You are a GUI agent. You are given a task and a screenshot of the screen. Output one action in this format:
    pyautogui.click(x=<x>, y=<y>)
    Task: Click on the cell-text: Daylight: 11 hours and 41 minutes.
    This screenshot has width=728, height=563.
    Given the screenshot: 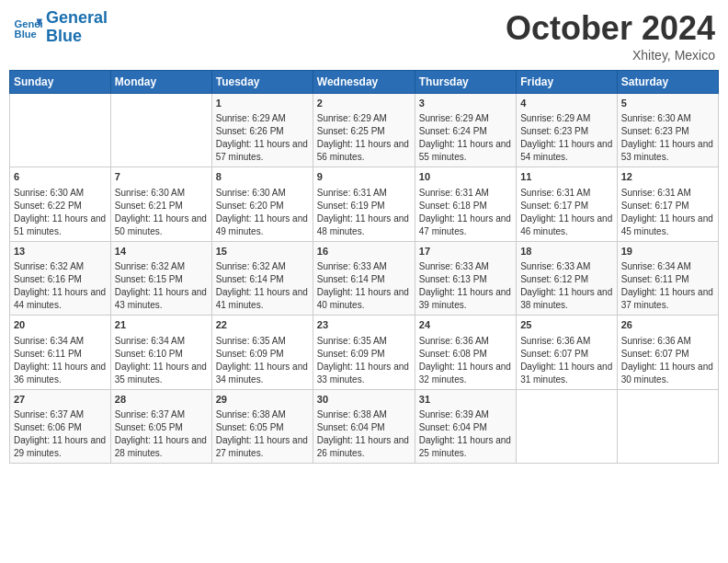 What is the action you would take?
    pyautogui.click(x=263, y=299)
    